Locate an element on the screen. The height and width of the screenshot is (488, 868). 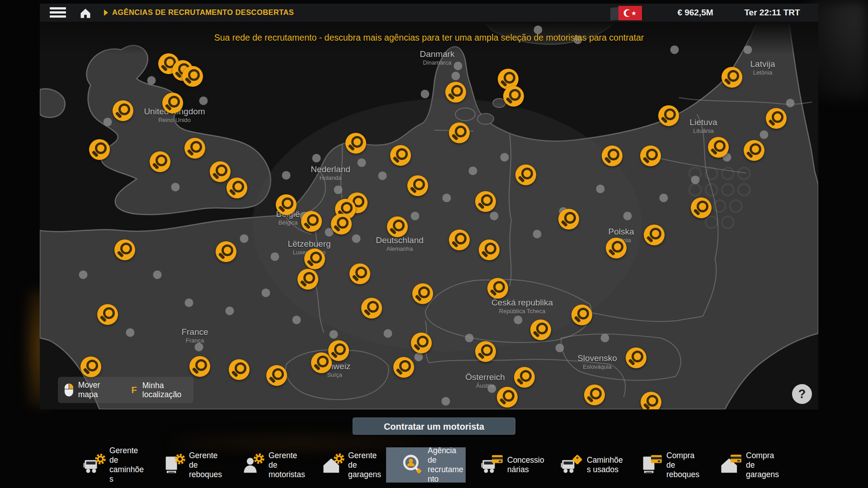
toolbar-item-truck-manager: Gerente de caminhões is located at coordinates (108, 465).